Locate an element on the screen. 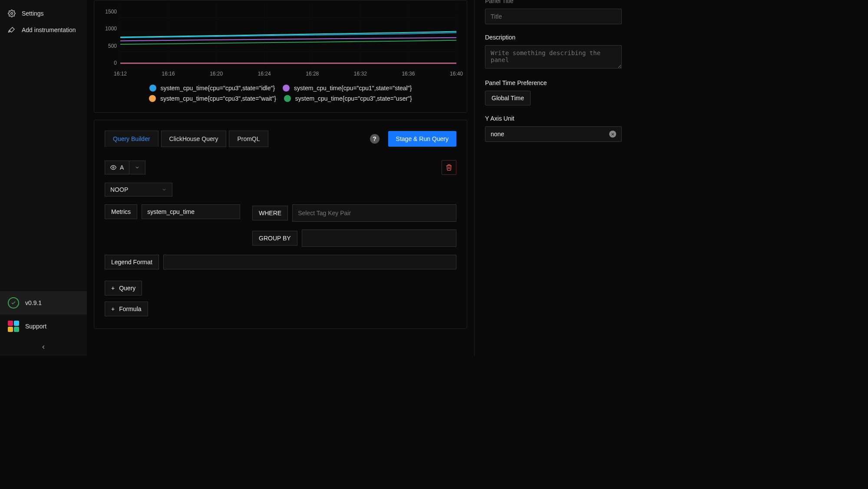 Image resolution: width=868 pixels, height=489 pixels. right-panel: Panel Title Description Panel Time Prefe… is located at coordinates (553, 178).